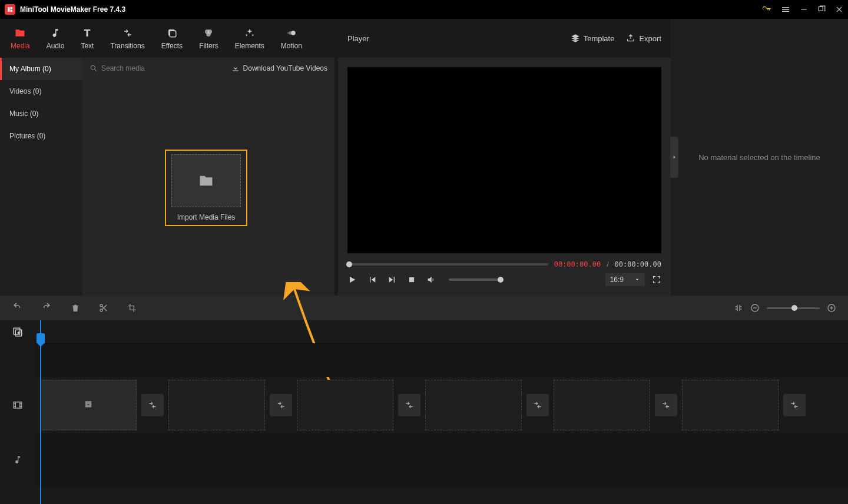 This screenshot has width=848, height=504. I want to click on split-button, so click(104, 308).